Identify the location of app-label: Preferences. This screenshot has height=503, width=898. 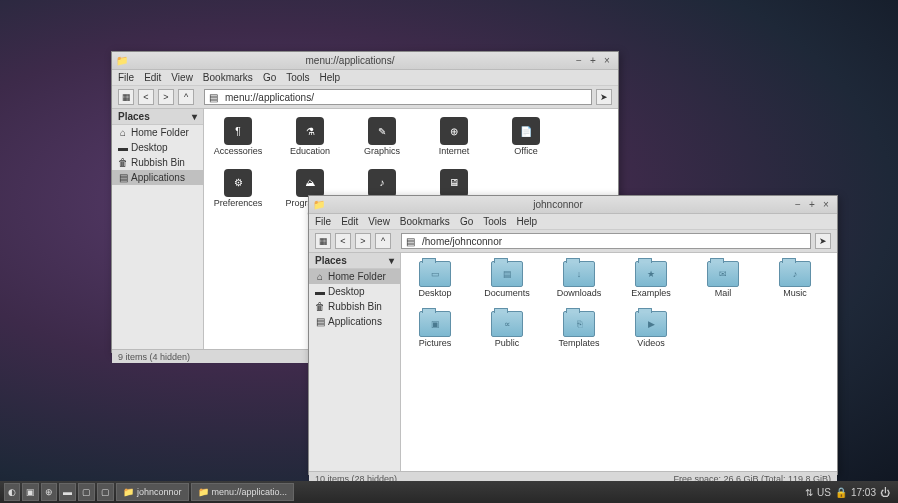
(238, 204).